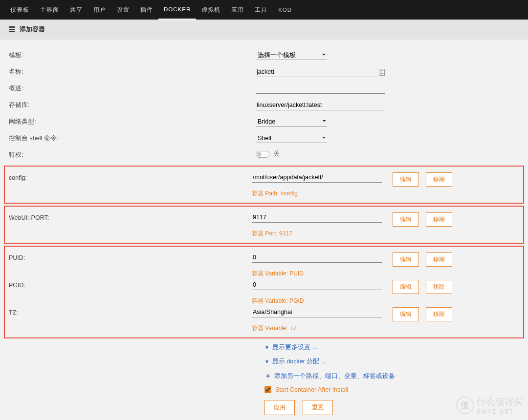 Image resolution: width=528 pixels, height=420 pixels. I want to click on watermark: 值 什么值得买 SMYZ.NET, so click(490, 405).